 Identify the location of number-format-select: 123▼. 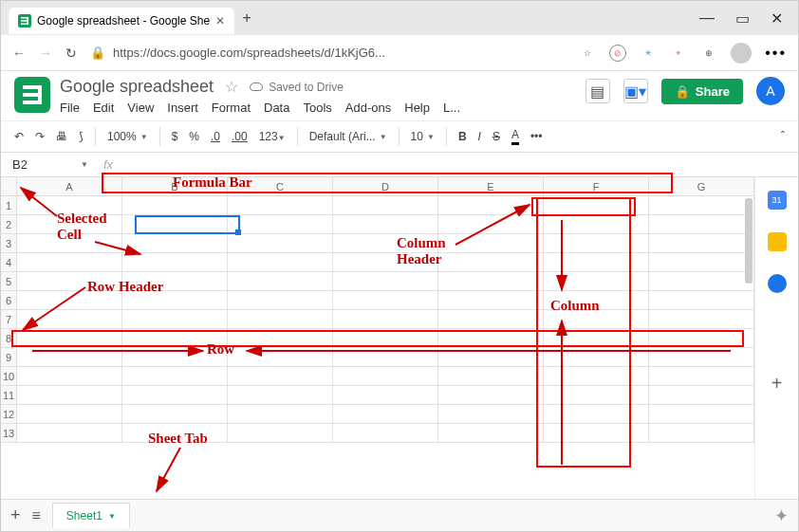
(272, 137).